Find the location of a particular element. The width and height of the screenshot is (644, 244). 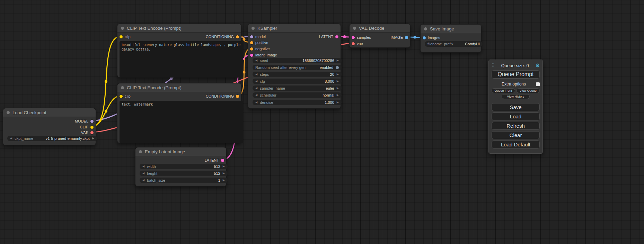

widget-seed: ◀ seed 156680208700286 ▶ is located at coordinates (297, 61).